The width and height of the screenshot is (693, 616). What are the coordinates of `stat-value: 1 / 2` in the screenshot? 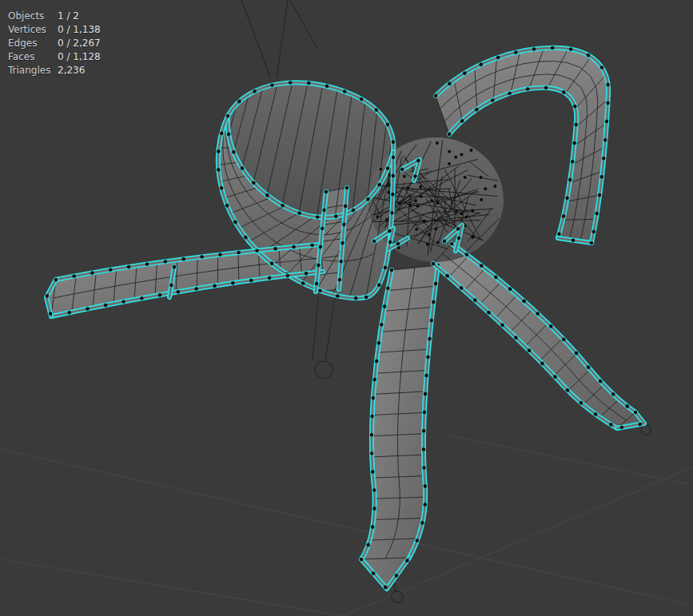 It's located at (69, 16).